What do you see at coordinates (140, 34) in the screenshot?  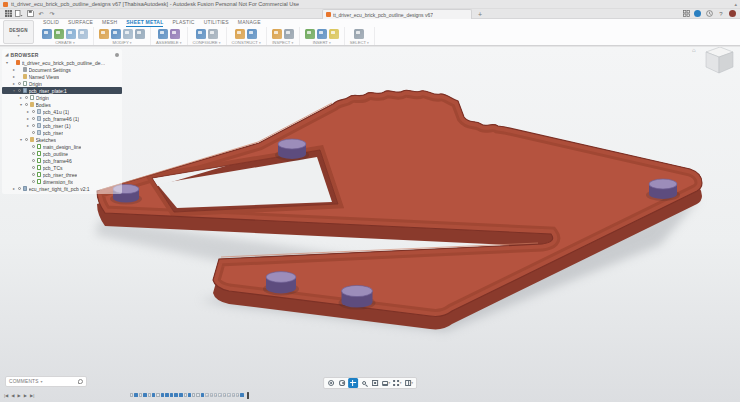 I see `unstitch-icon` at bounding box center [140, 34].